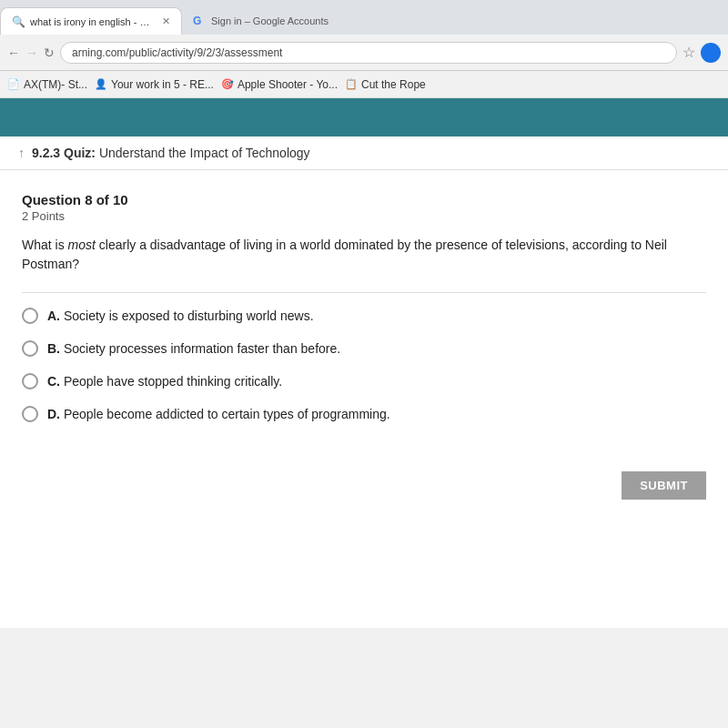 This screenshot has width=728, height=728. I want to click on option-b: B. Society processes information faster …, so click(364, 349).